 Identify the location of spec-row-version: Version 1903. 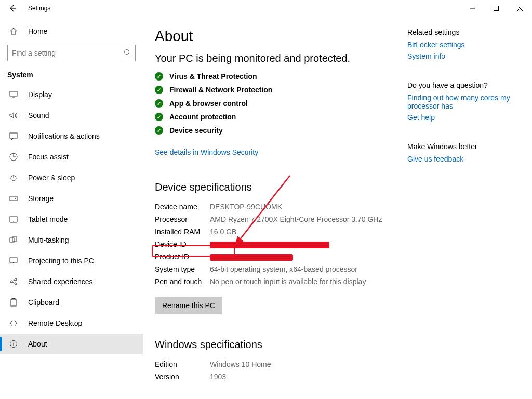
(276, 377).